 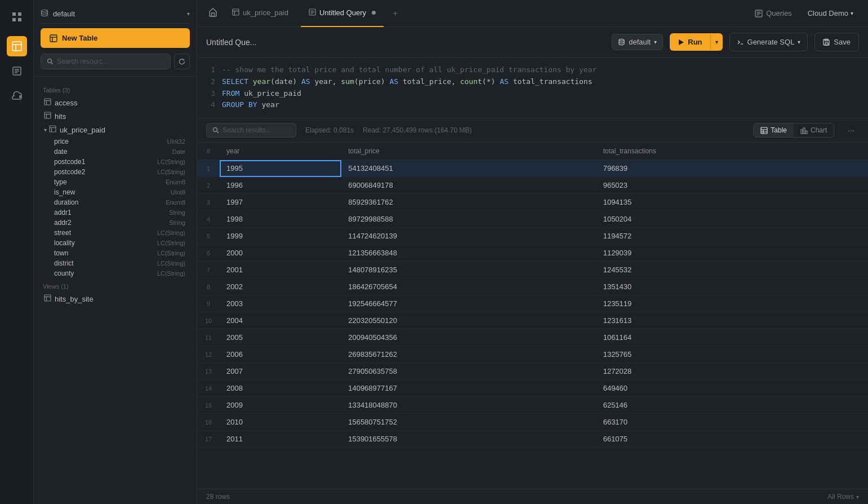 What do you see at coordinates (533, 388) in the screenshot?
I see `table-row: 142008140968977167649460` at bounding box center [533, 388].